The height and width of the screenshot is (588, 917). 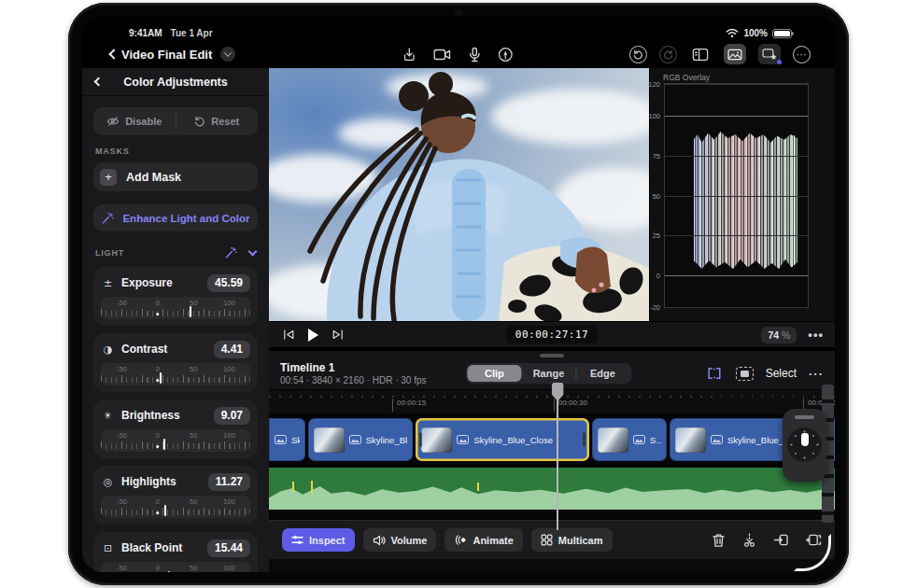 I want to click on multicam-icon, so click(x=547, y=539).